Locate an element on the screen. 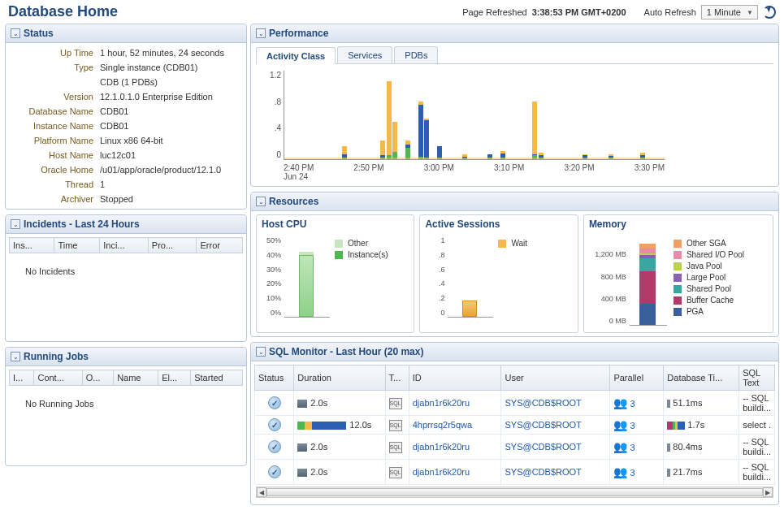 The height and width of the screenshot is (532, 784). column-header: O... is located at coordinates (97, 378).